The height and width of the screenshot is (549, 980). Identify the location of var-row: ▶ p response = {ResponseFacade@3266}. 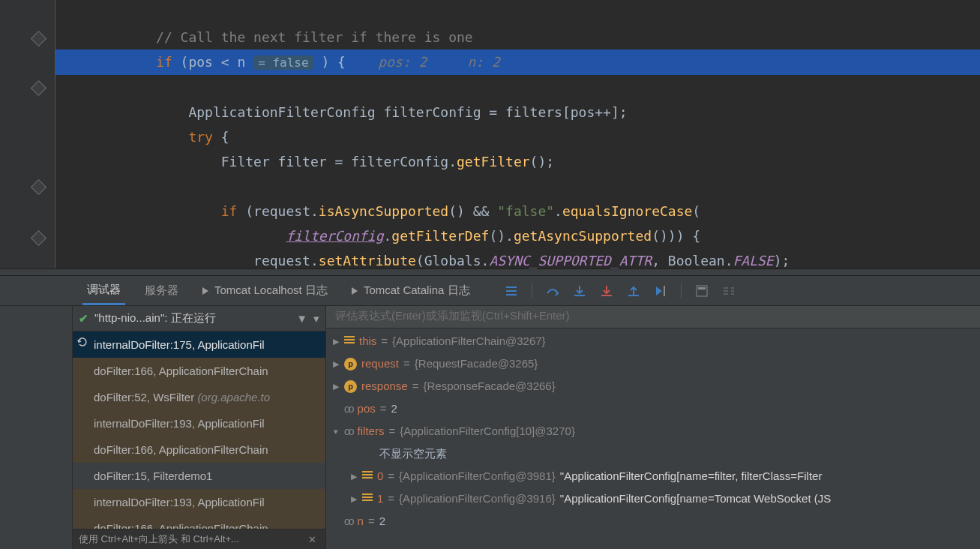
(653, 386).